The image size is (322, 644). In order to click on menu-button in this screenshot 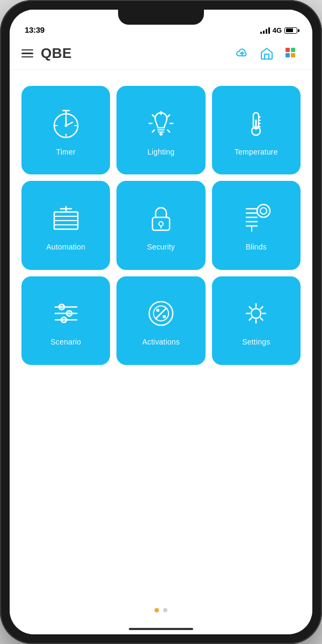, I will do `click(27, 54)`.